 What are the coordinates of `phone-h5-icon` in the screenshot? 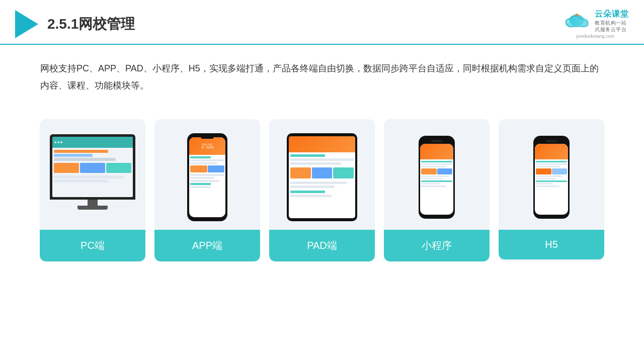 It's located at (551, 177).